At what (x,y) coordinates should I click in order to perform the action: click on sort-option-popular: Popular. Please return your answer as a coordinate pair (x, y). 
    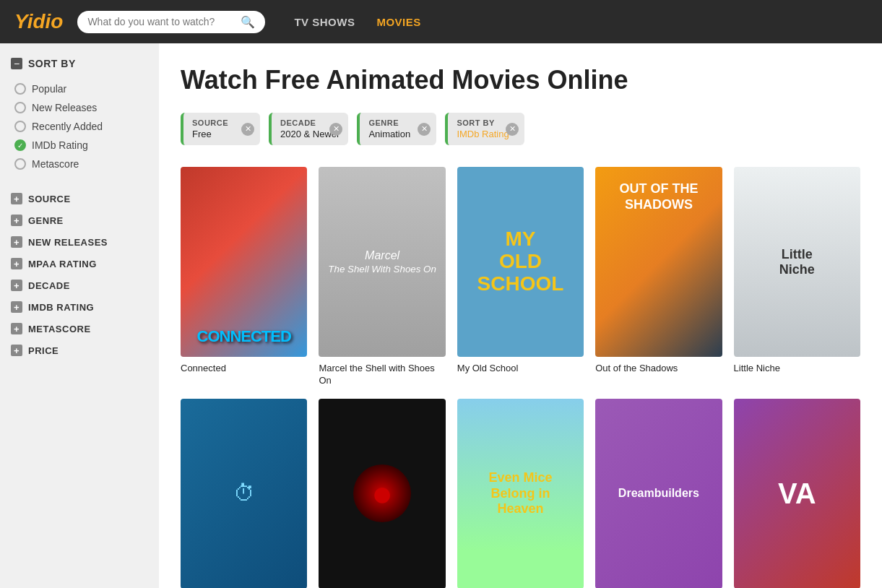
    Looking at the image, I should click on (81, 89).